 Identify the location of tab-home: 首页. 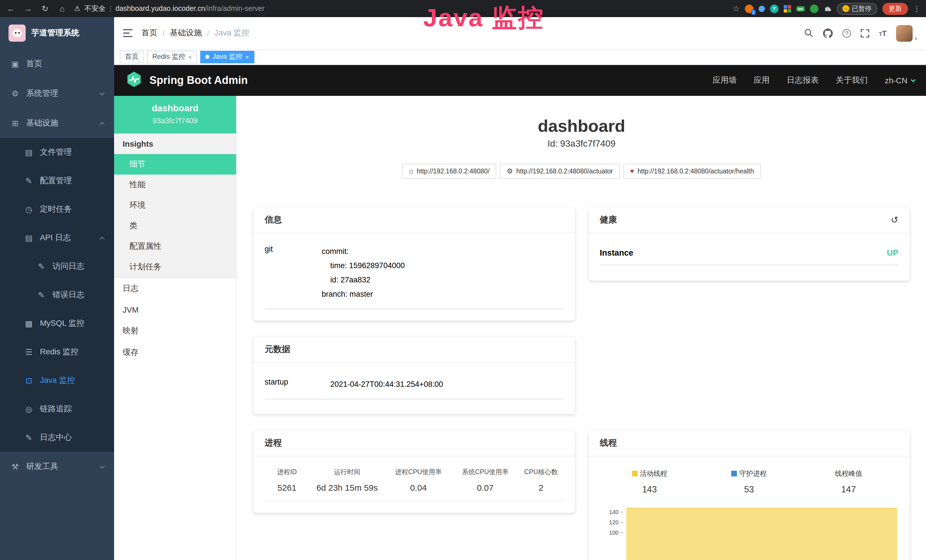
(132, 57).